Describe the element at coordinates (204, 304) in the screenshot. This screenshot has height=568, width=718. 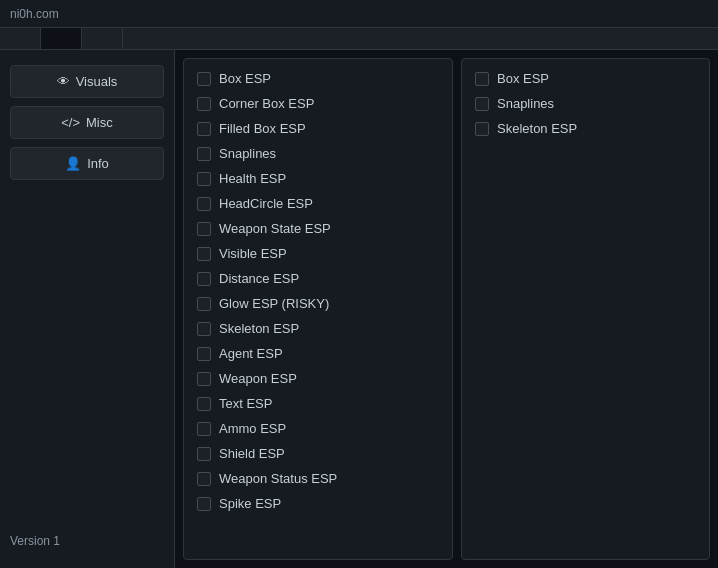
I see `checkbox-glow-esp-risky` at that location.